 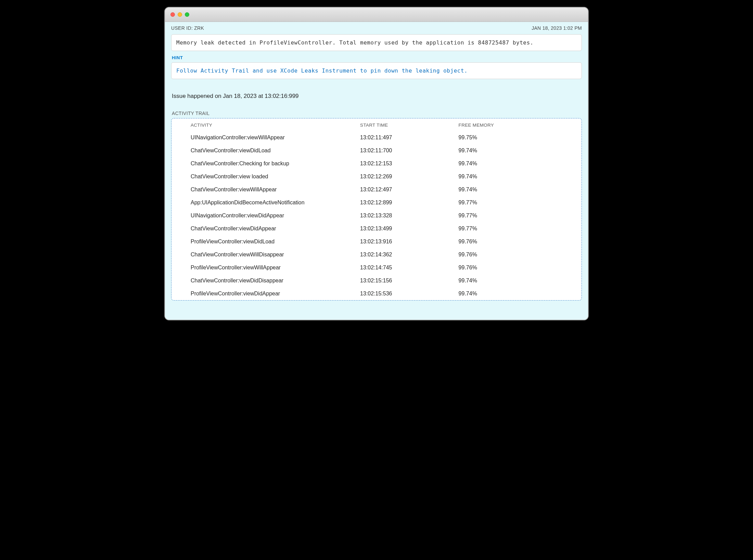 I want to click on table-row: UINavigationController:viewWillAppear13:…, so click(x=376, y=138).